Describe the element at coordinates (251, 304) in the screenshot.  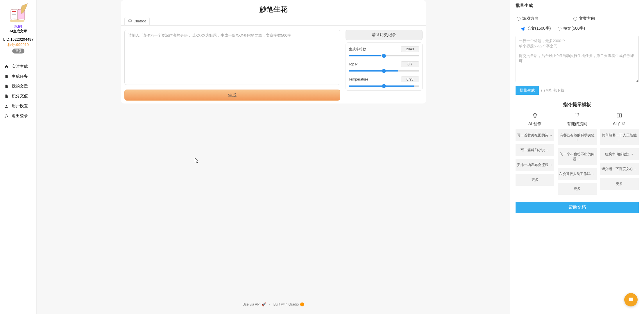
I see `use-via-api-link: Use via API` at that location.